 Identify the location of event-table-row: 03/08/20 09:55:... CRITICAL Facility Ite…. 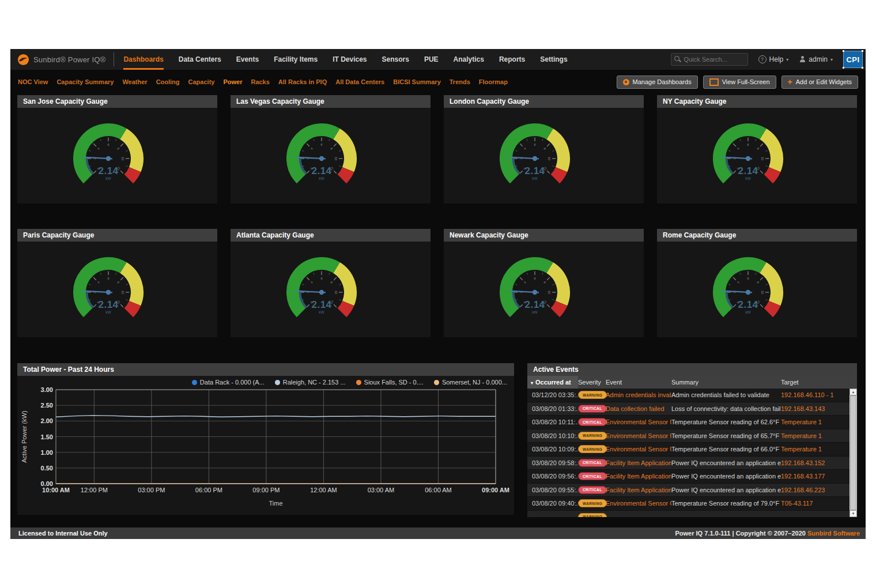
(688, 491).